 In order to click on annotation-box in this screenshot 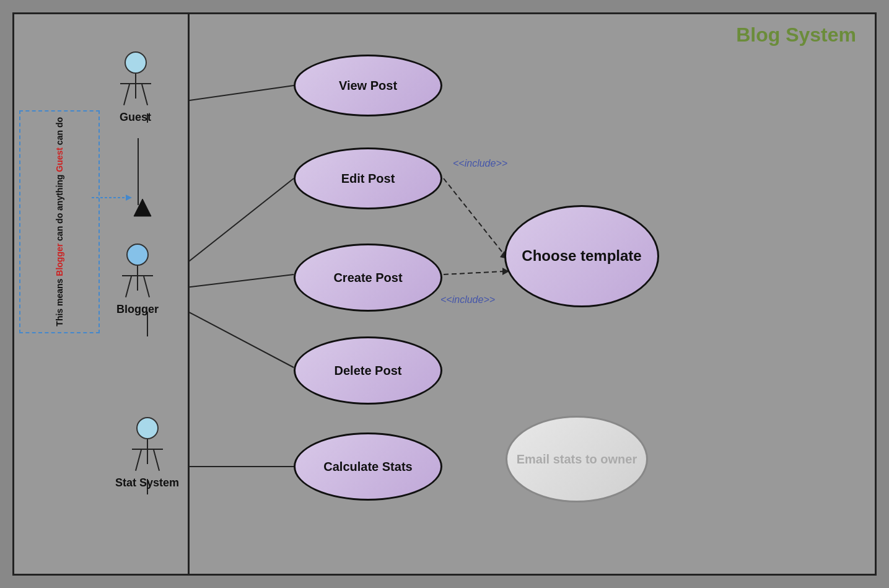, I will do `click(59, 222)`.